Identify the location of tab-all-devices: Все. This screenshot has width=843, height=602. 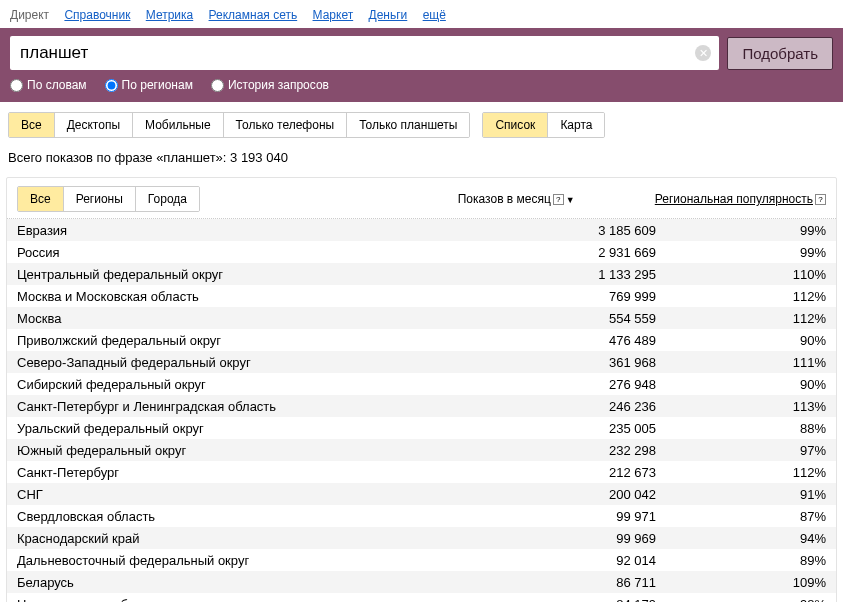
(32, 125).